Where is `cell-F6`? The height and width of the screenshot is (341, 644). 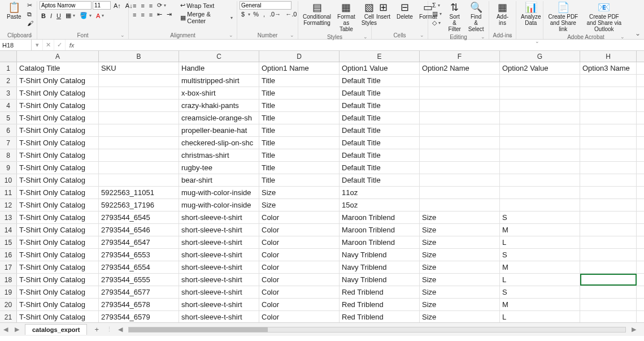
cell-F6 is located at coordinates (460, 130).